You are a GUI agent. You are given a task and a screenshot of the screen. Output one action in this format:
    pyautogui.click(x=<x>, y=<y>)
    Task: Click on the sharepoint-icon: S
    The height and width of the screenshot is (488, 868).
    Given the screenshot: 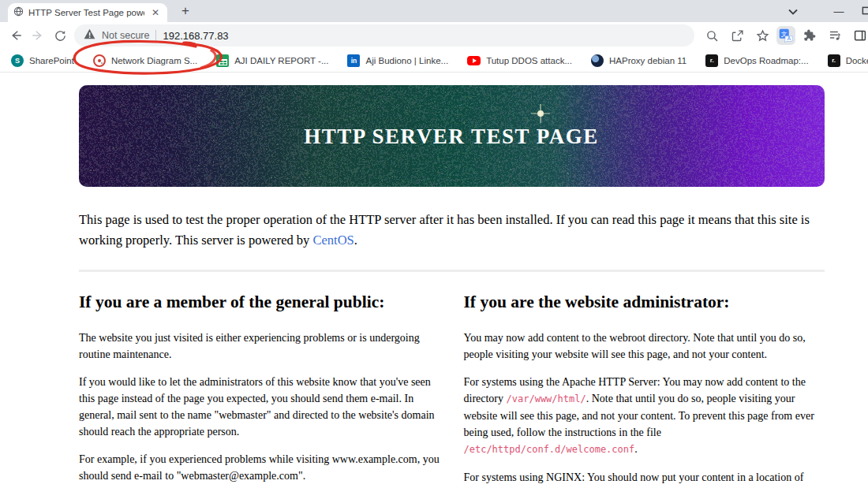 What is the action you would take?
    pyautogui.click(x=17, y=61)
    